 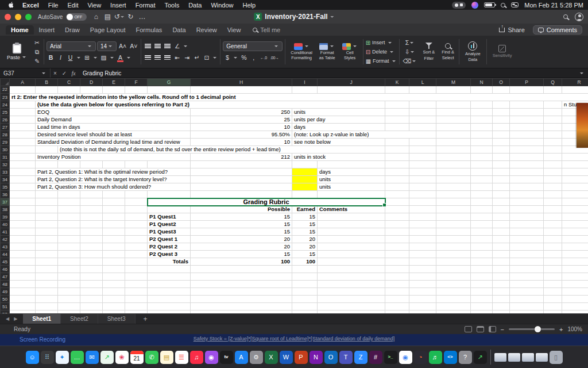 What do you see at coordinates (575, 217) in the screenshot?
I see `cell-R39` at bounding box center [575, 217].